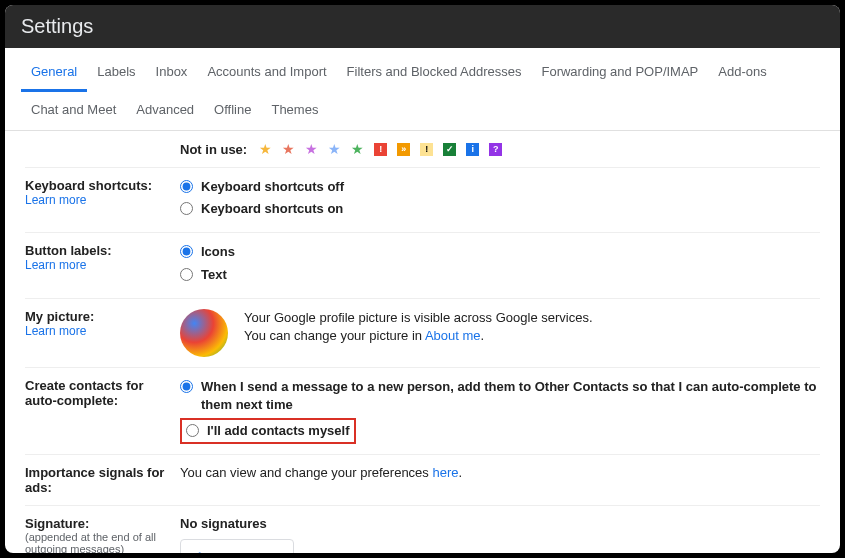  Describe the element at coordinates (422, 266) in the screenshot. I see `button-labels-row: Button labels: Learn more Icons Text` at that location.